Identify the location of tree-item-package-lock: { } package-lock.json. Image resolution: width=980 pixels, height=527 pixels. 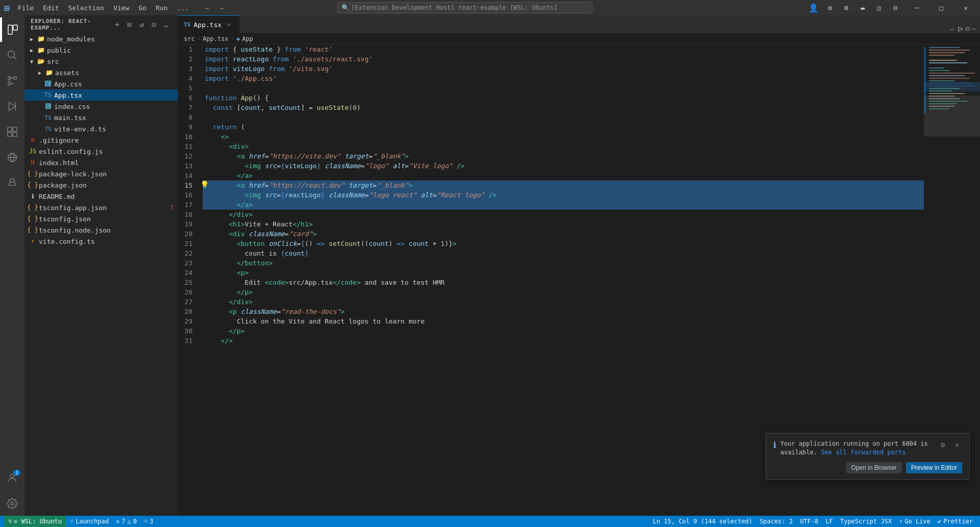
(101, 174).